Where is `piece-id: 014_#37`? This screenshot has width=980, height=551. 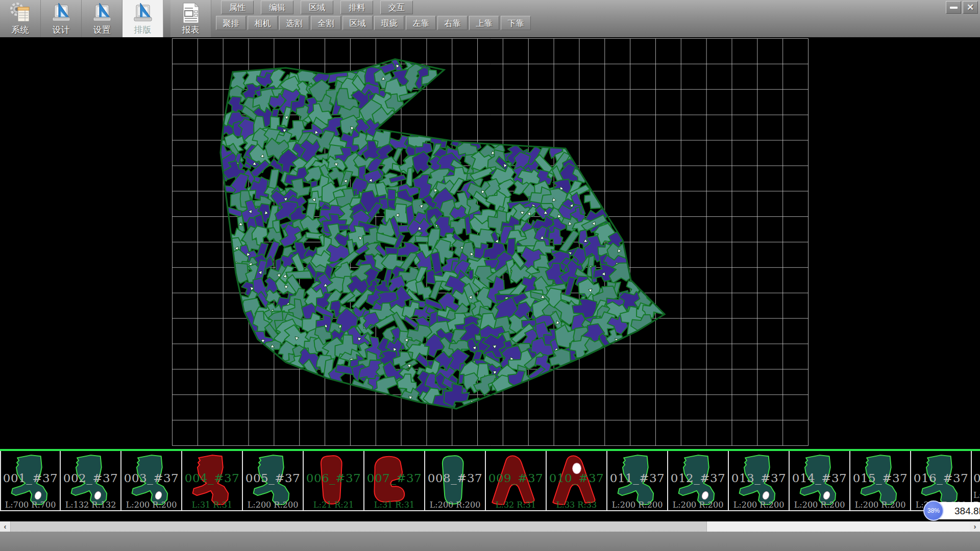
piece-id: 014_#37 is located at coordinates (820, 478).